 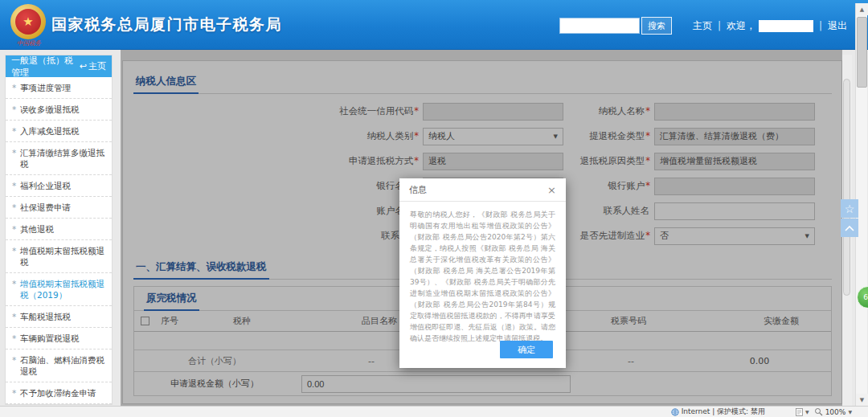 What do you see at coordinates (702, 26) in the screenshot?
I see `home-link: 主页` at bounding box center [702, 26].